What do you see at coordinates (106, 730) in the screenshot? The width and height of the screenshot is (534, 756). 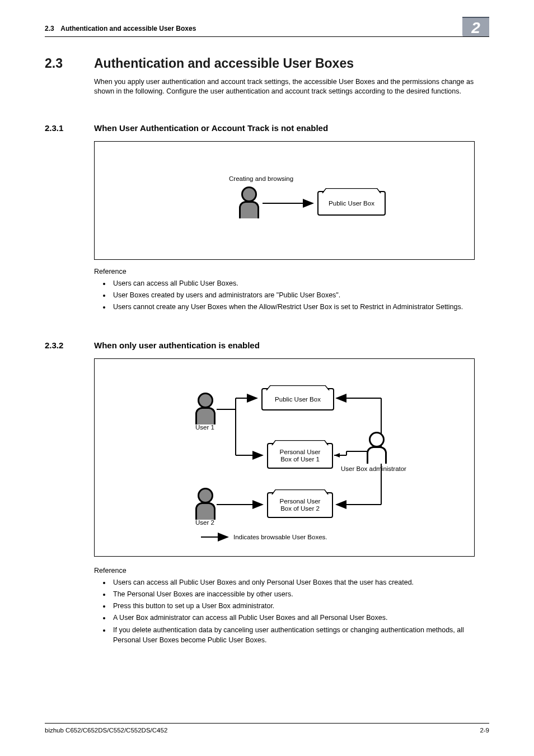 I see `footer-model: bizhub C652/C652DS/C552/C552DS/C452` at bounding box center [106, 730].